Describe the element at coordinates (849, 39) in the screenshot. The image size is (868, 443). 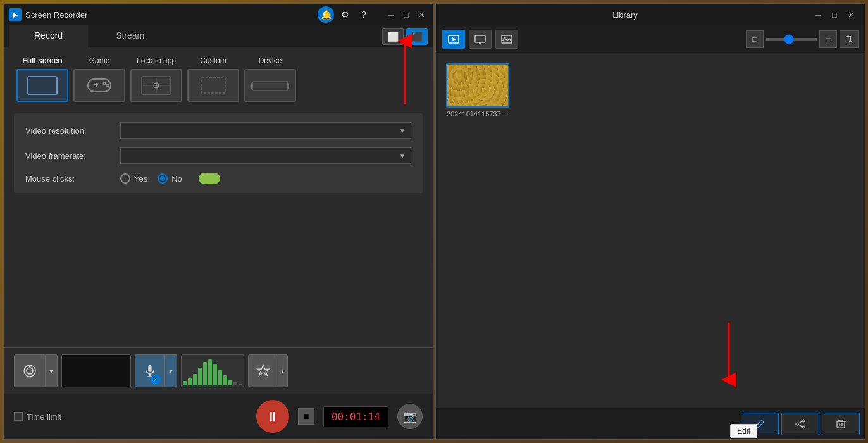
I see `sort-button: ⇅` at that location.